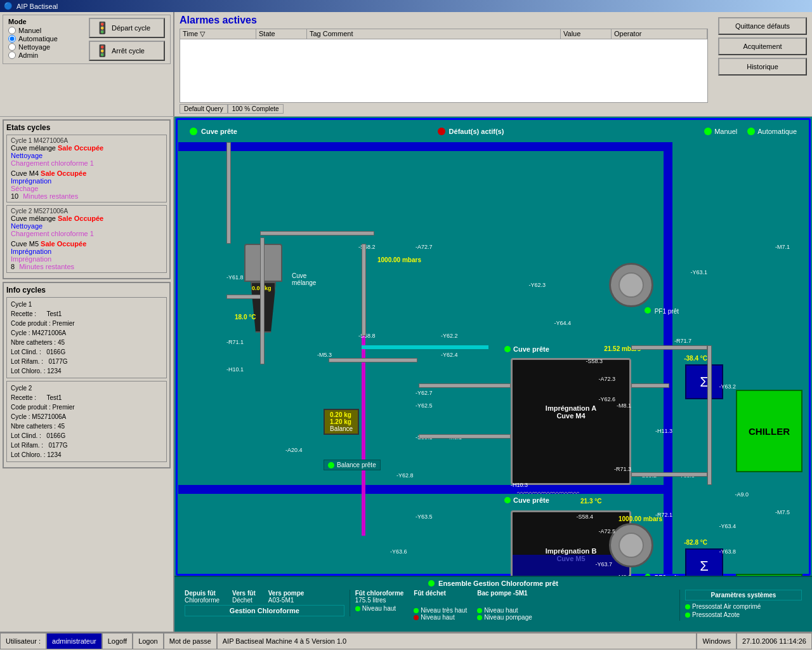 Image resolution: width=812 pixels, height=650 pixels. What do you see at coordinates (102, 28) in the screenshot?
I see `traffic-light-green-icon: 🚦` at bounding box center [102, 28].